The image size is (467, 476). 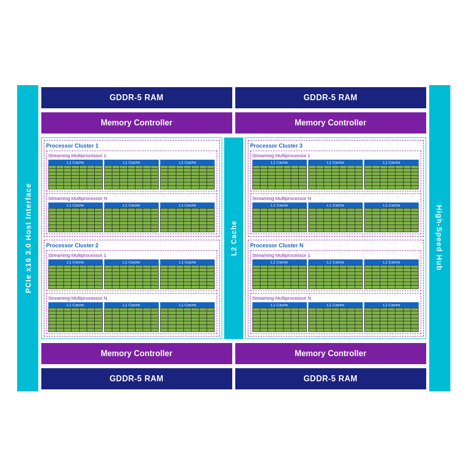 I want to click on highspeed-sidebar: High-Speed Hub, so click(x=440, y=238).